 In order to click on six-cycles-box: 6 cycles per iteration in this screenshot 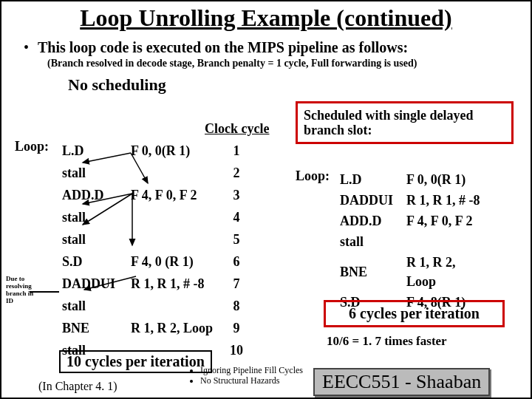, I will do `click(414, 313)`.